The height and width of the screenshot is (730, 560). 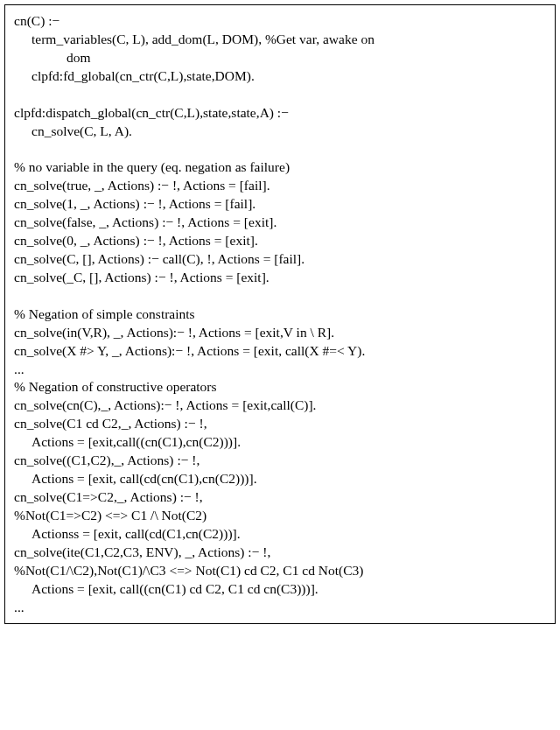 What do you see at coordinates (280, 40) in the screenshot?
I see `code-line: term_variables(C, L), add_dom(L, DOM), %…` at bounding box center [280, 40].